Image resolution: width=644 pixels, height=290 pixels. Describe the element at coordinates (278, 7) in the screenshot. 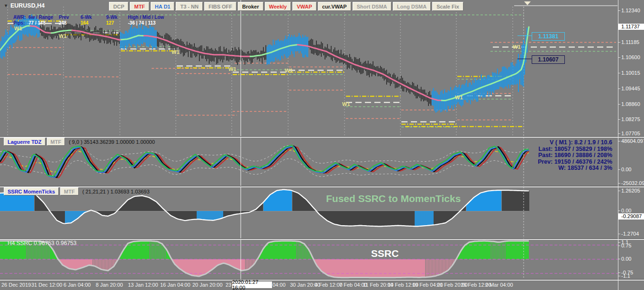

I see `toolbar-button-weekly: Weekly` at that location.